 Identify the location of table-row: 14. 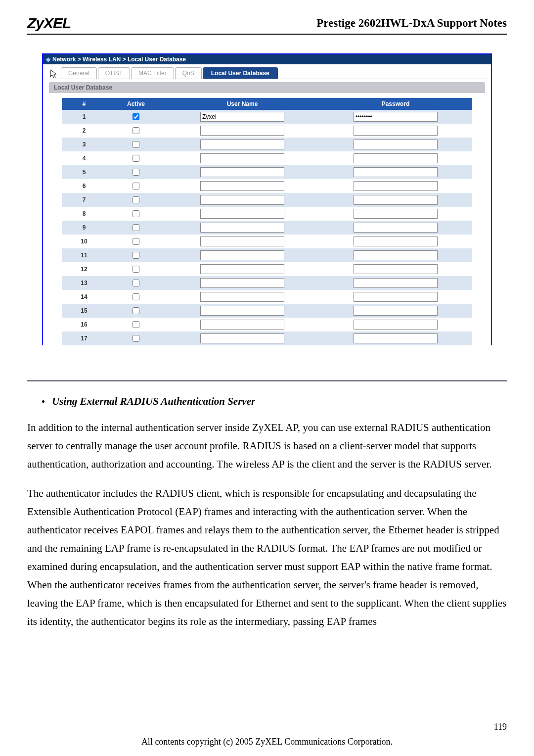
(267, 297).